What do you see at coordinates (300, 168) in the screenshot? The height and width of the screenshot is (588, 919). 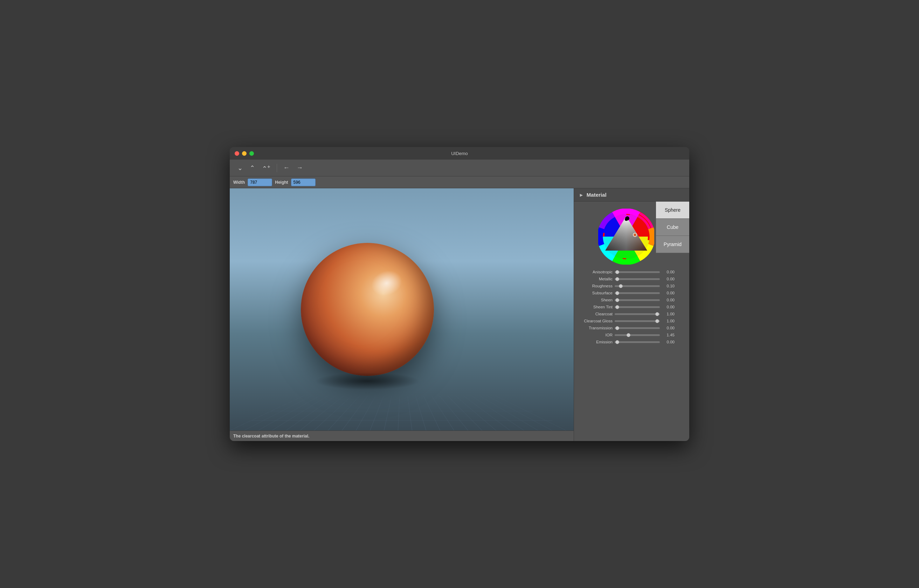 I see `forward-btn: →` at bounding box center [300, 168].